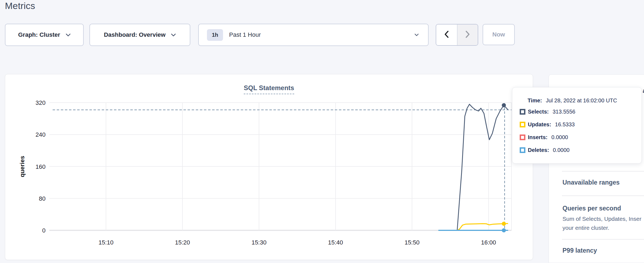 This screenshot has width=644, height=263. Describe the element at coordinates (586, 228) in the screenshot. I see `sidebar-item-description-line: your entire cluster.` at that location.